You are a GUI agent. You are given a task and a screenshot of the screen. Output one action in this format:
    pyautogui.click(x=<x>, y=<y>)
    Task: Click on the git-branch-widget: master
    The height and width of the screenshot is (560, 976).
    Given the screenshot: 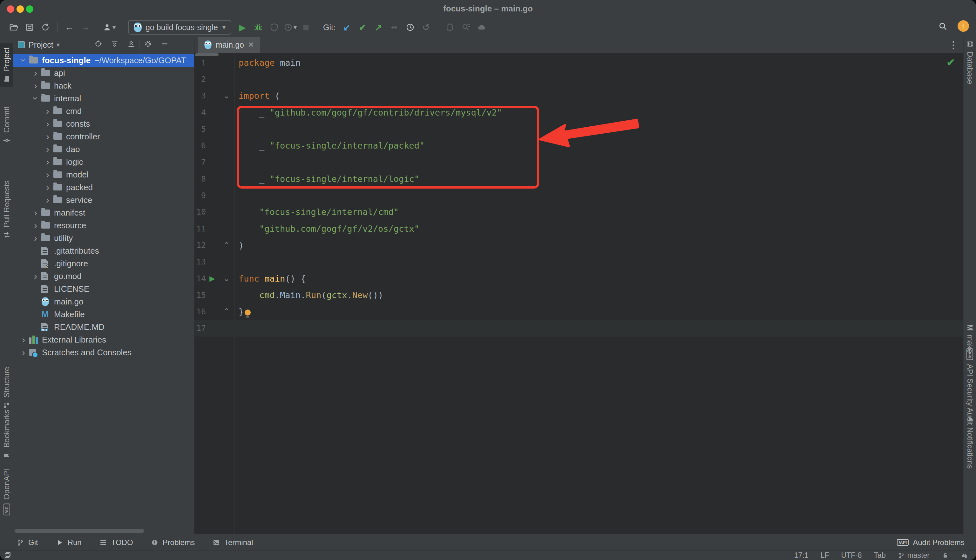 What is the action you would take?
    pyautogui.click(x=914, y=555)
    